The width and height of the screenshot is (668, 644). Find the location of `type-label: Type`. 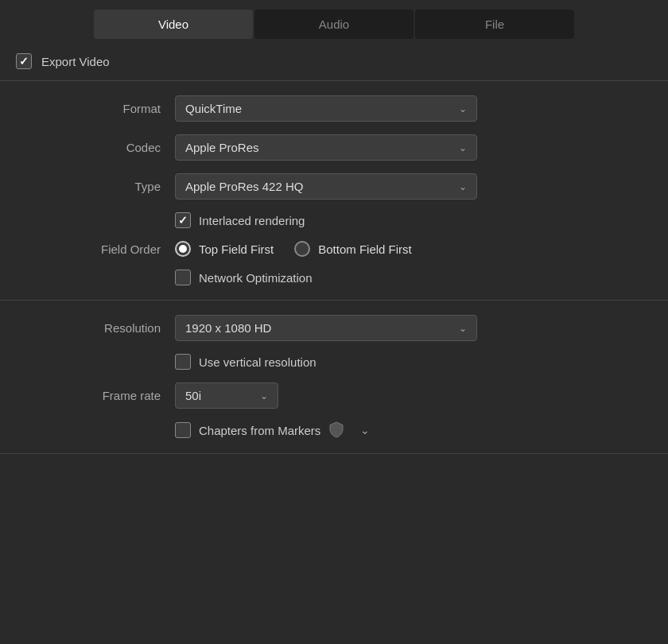

type-label: Type is located at coordinates (95, 186).